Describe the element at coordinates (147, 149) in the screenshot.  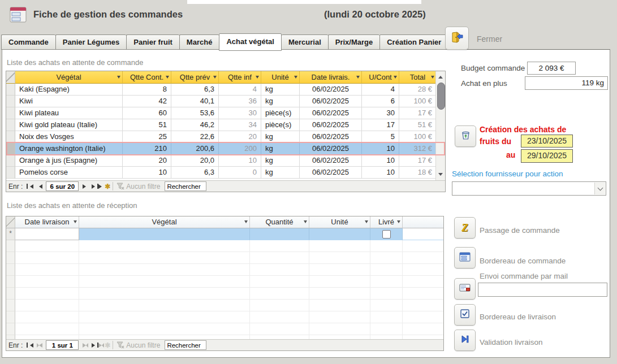
I see `table-cell: 210` at that location.